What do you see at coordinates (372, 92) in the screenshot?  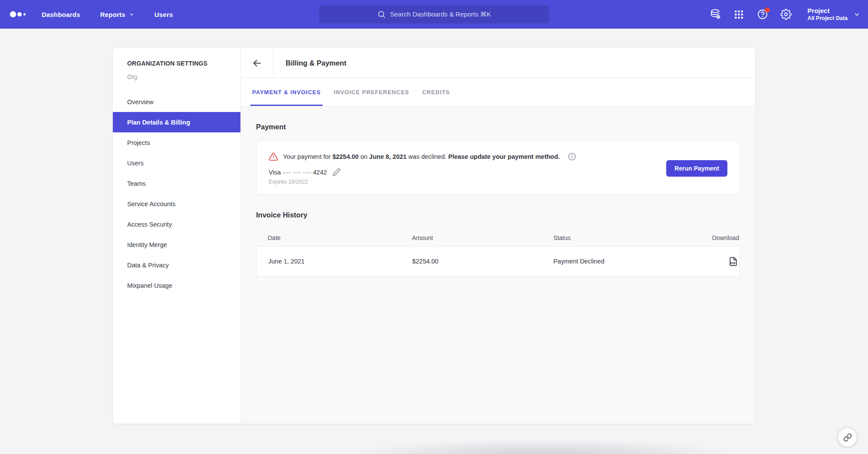 I see `tab-label: INVOICE PREFERENCES` at bounding box center [372, 92].